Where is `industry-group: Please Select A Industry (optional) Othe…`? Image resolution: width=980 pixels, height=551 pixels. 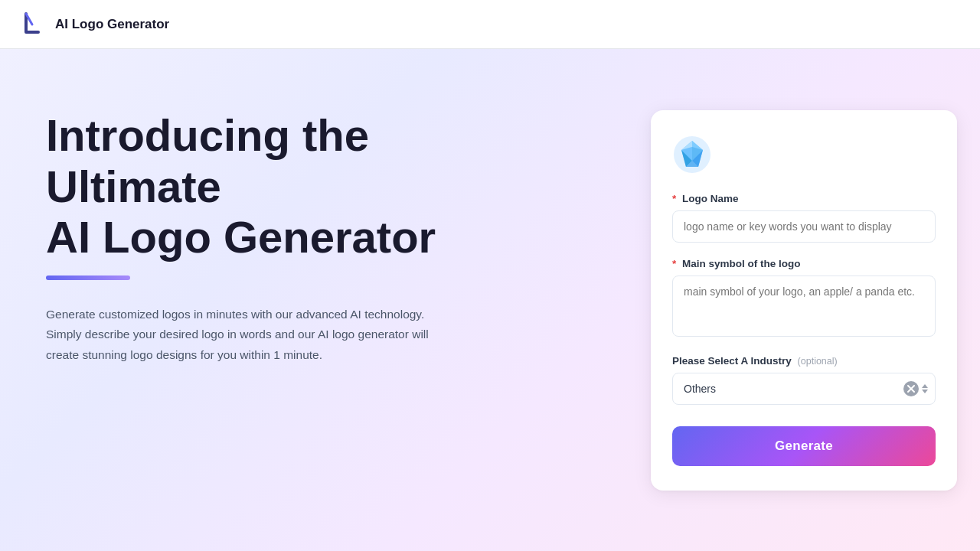 industry-group: Please Select A Industry (optional) Othe… is located at coordinates (804, 380).